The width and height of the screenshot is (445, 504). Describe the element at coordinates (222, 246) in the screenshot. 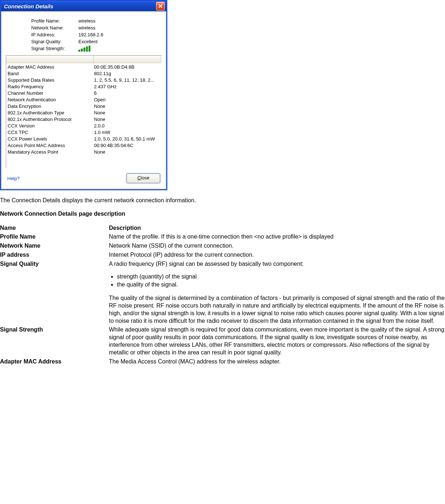

I see `table-row: Network Name Network Name (SSID) of the …` at that location.